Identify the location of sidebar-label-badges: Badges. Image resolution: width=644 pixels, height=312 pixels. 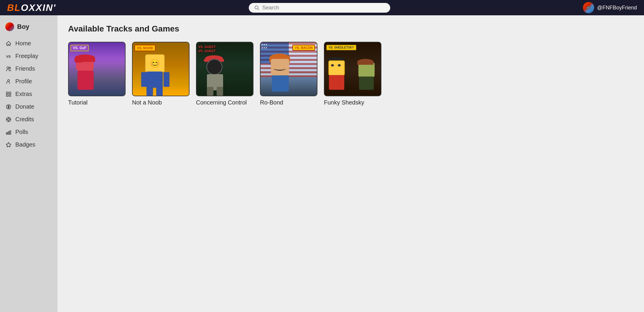
(25, 145).